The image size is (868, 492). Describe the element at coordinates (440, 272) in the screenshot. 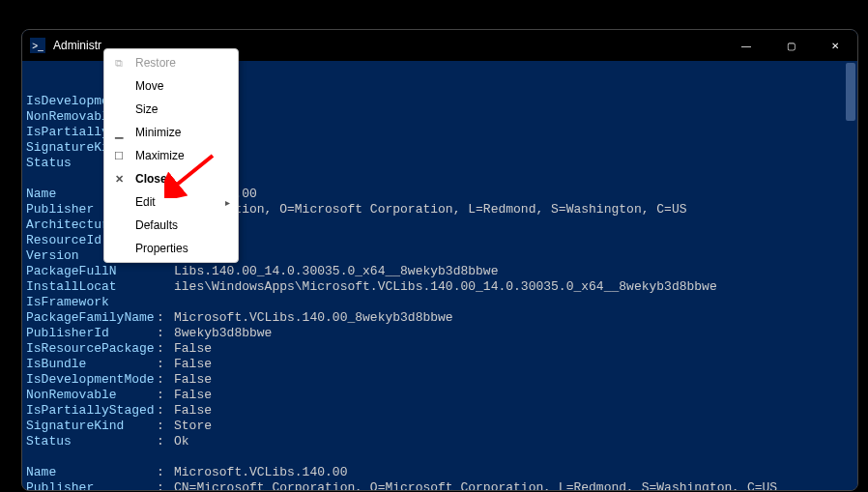

I see `output-row: PackageFullNLibs.140.00_14.0.30035.0_x64…` at that location.